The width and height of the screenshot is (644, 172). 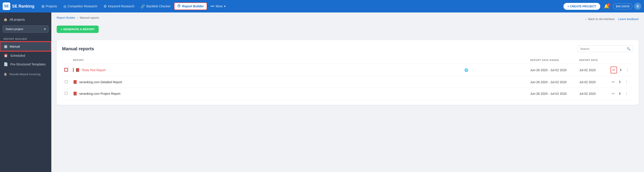 What do you see at coordinates (6, 6) in the screenshot?
I see `logo-icon: SE` at bounding box center [6, 6].